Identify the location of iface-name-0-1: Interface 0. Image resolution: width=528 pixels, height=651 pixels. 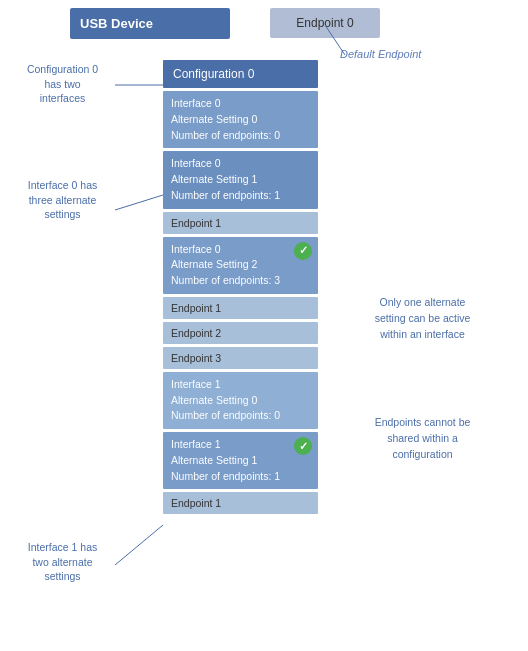
(240, 164).